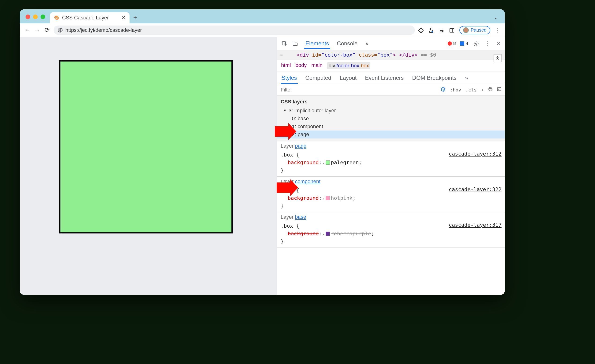 This screenshot has width=595, height=364. What do you see at coordinates (391, 102) in the screenshot?
I see `css-layers-header: CSS layers` at bounding box center [391, 102].